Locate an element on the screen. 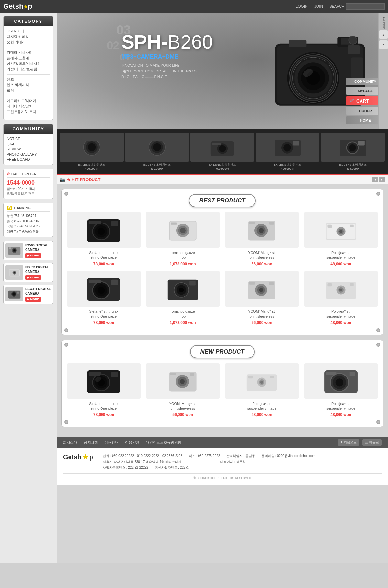  search-input is located at coordinates (365, 6).